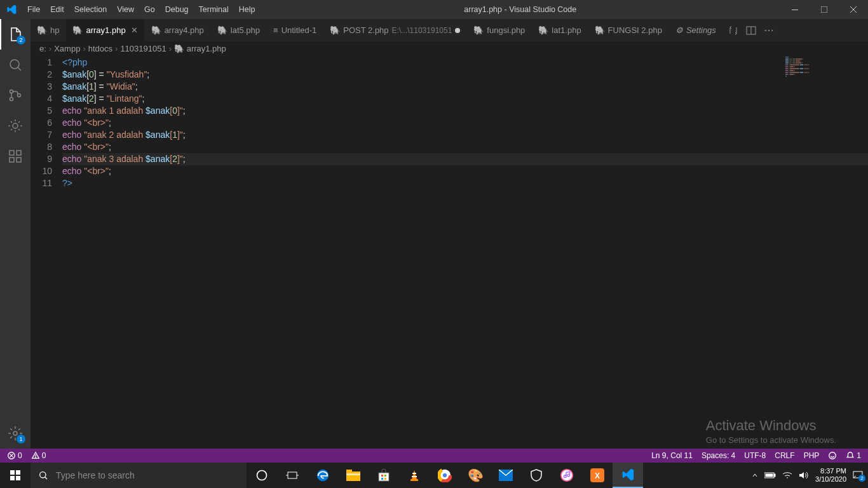  Describe the element at coordinates (858, 475) in the screenshot. I see `tray-notifications-icon: 2` at that location.